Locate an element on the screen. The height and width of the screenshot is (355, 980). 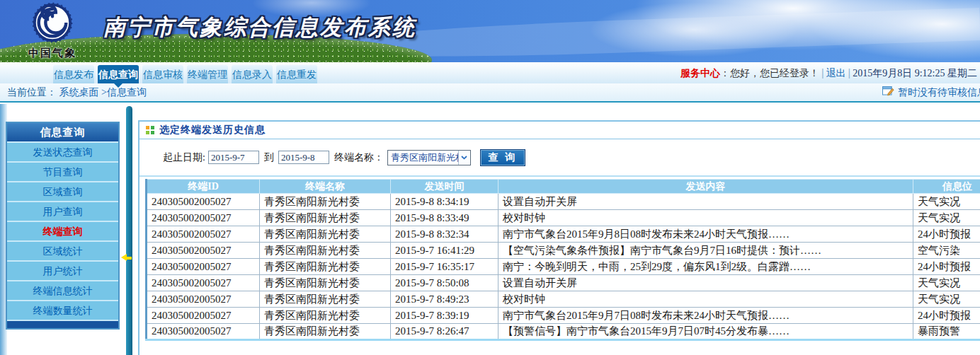
tab-3: 信息审核 is located at coordinates (163, 74).